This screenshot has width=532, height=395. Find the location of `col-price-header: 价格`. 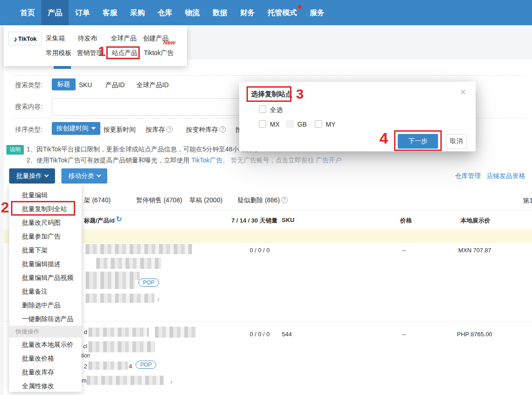

col-price-header: 价格 is located at coordinates (406, 221).